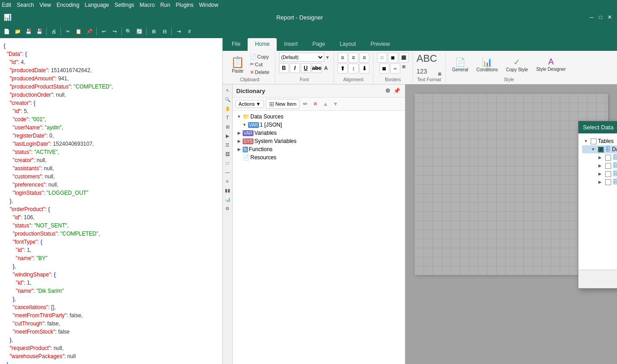 The width and height of the screenshot is (617, 364). Describe the element at coordinates (228, 172) in the screenshot. I see `sidebar-line-icon: —` at that location.